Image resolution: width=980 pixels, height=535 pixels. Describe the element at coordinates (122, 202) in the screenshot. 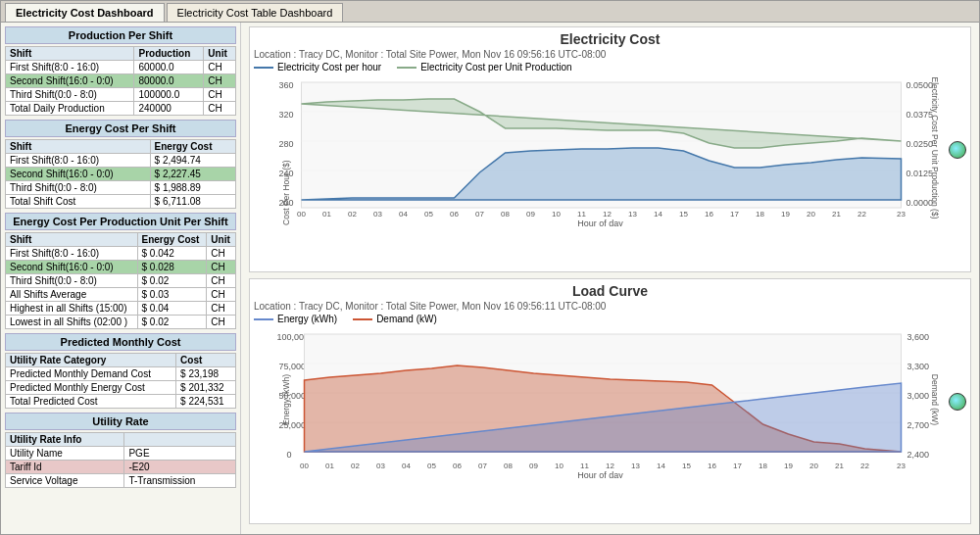

I see `table-row: Total Shift Cost$ 6,711.08` at that location.